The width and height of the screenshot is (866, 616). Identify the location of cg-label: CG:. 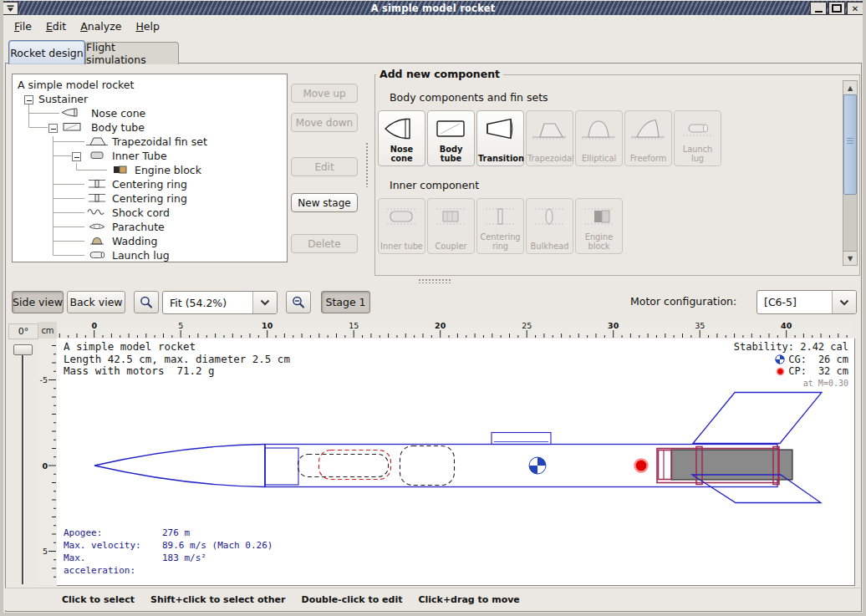
(797, 359).